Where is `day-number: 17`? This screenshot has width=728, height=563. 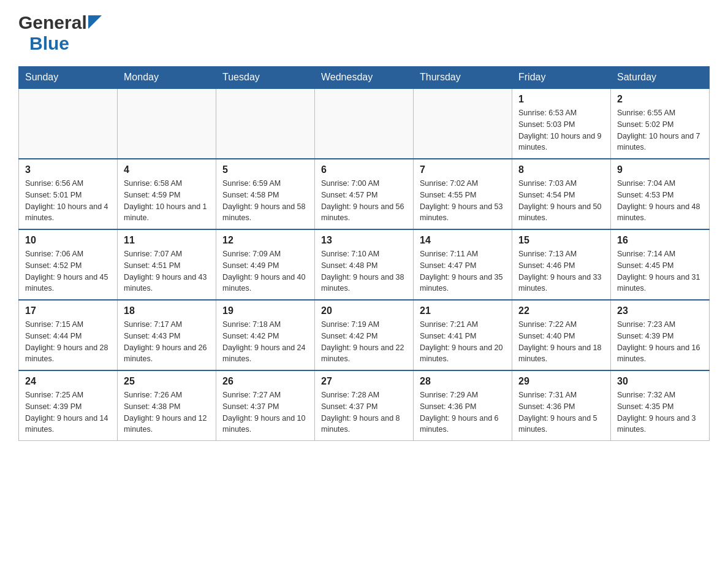 day-number: 17 is located at coordinates (68, 311).